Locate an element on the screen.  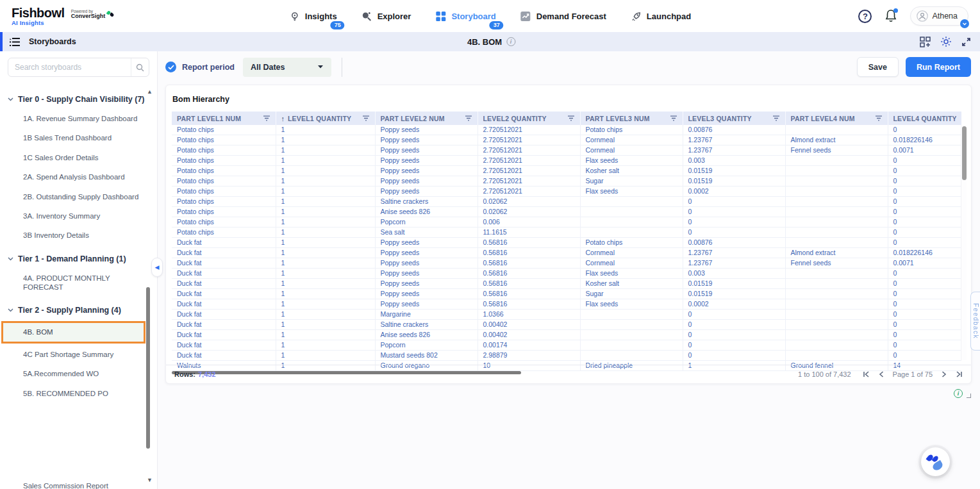
page-info-icon: i is located at coordinates (511, 42).